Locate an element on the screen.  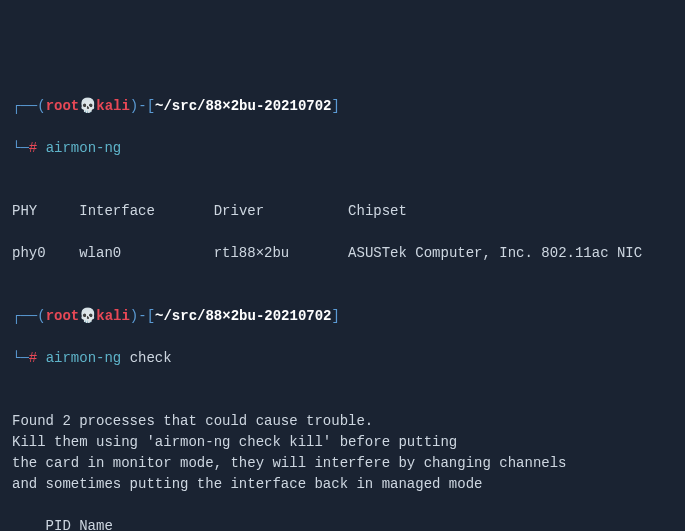
col-driver: Driver is located at coordinates (239, 211).